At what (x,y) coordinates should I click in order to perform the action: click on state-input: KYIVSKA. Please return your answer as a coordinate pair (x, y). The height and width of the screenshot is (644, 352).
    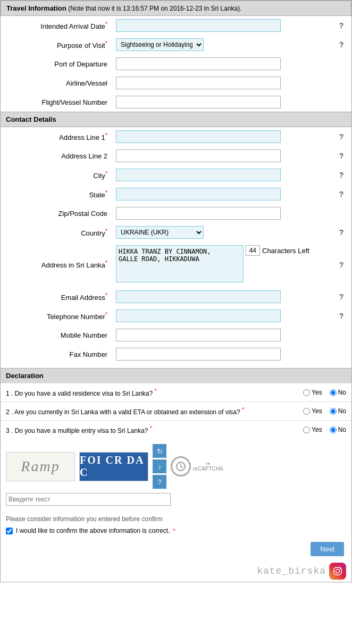
    Looking at the image, I should click on (198, 194).